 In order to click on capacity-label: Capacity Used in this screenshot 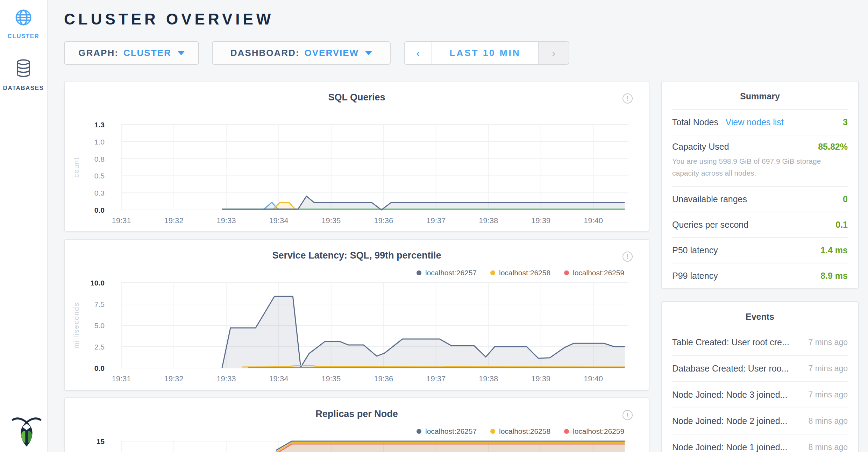, I will do `click(701, 147)`.